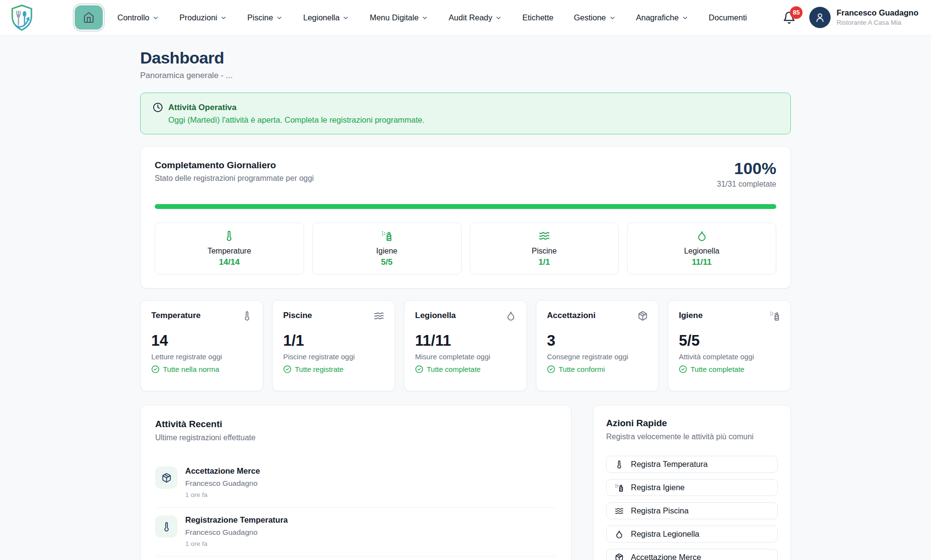 The width and height of the screenshot is (931, 560). I want to click on nav-item-label: Menu Digitale, so click(394, 17).